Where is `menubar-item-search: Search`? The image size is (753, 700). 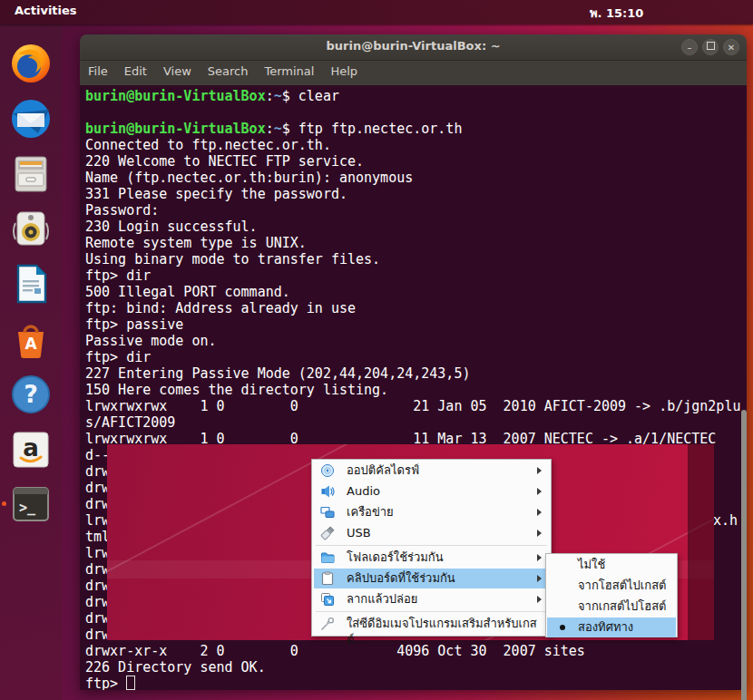 menubar-item-search: Search is located at coordinates (229, 69).